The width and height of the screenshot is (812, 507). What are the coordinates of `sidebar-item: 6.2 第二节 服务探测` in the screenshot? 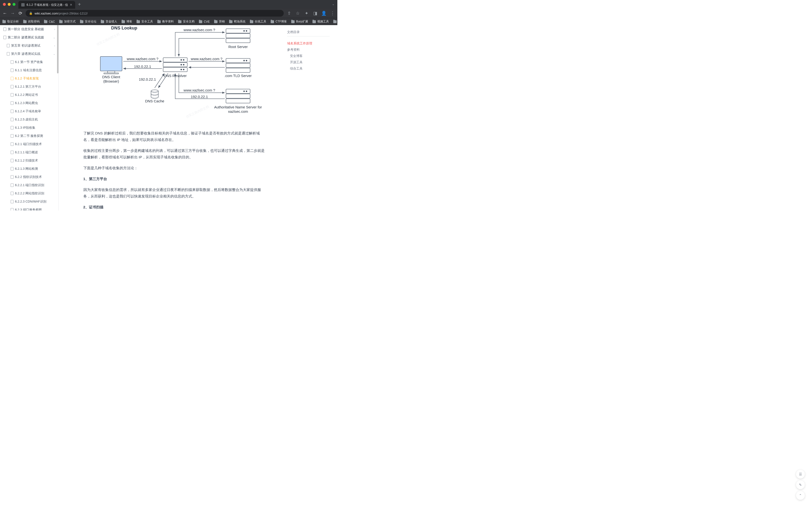 It's located at (29, 136).